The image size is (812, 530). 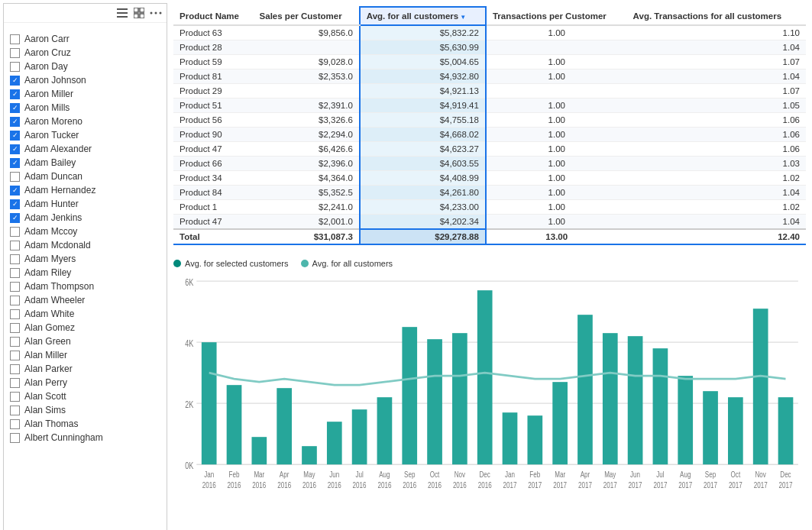 I want to click on customer-list-item: Alan Green, so click(x=86, y=341).